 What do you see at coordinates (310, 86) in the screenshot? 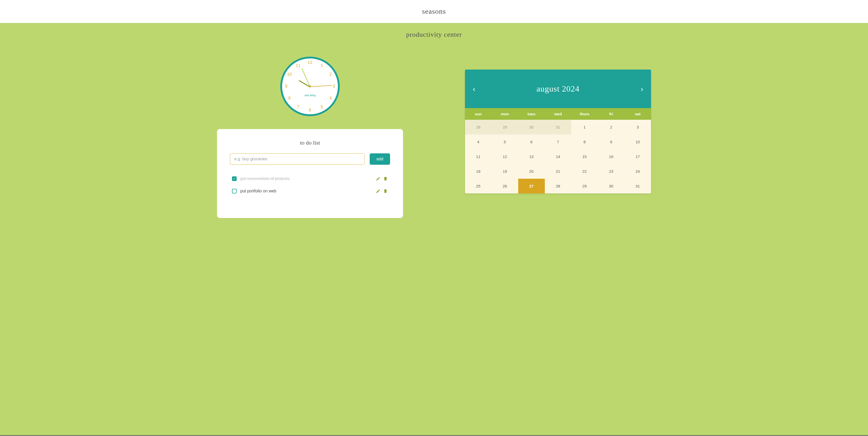
I see `clock-pin` at bounding box center [310, 86].